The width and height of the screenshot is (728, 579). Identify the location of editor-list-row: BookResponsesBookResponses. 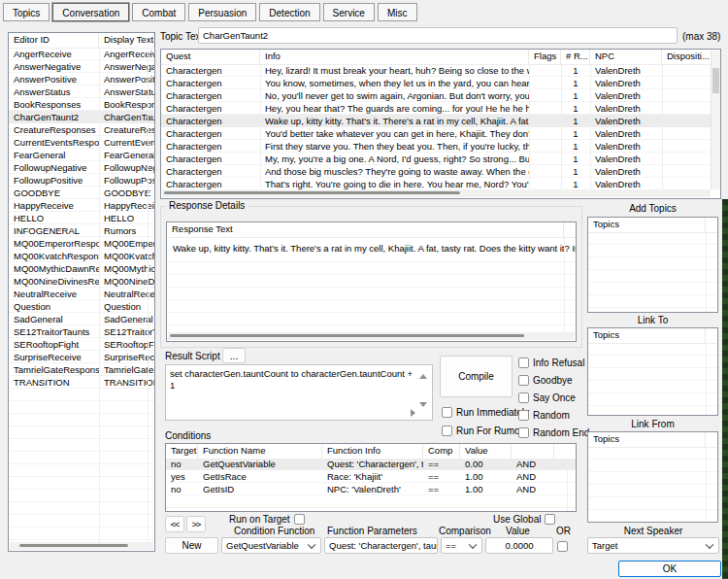
(82, 105).